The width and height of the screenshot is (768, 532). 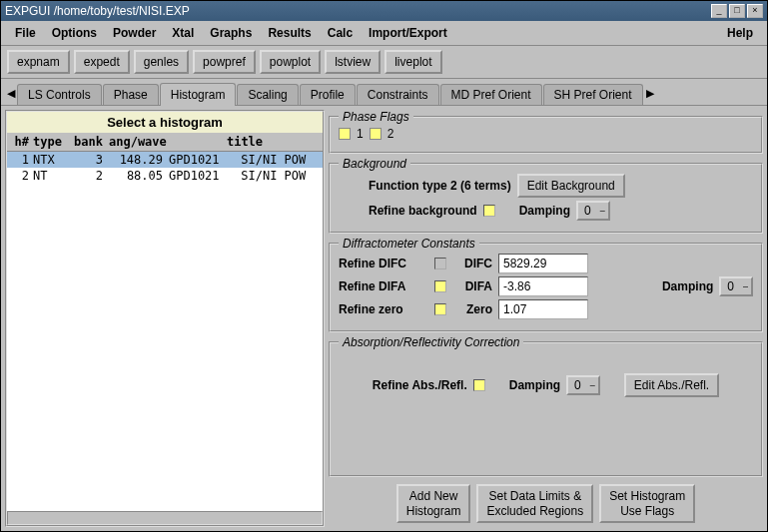 What do you see at coordinates (737, 11) in the screenshot?
I see `maximize-button: □` at bounding box center [737, 11].